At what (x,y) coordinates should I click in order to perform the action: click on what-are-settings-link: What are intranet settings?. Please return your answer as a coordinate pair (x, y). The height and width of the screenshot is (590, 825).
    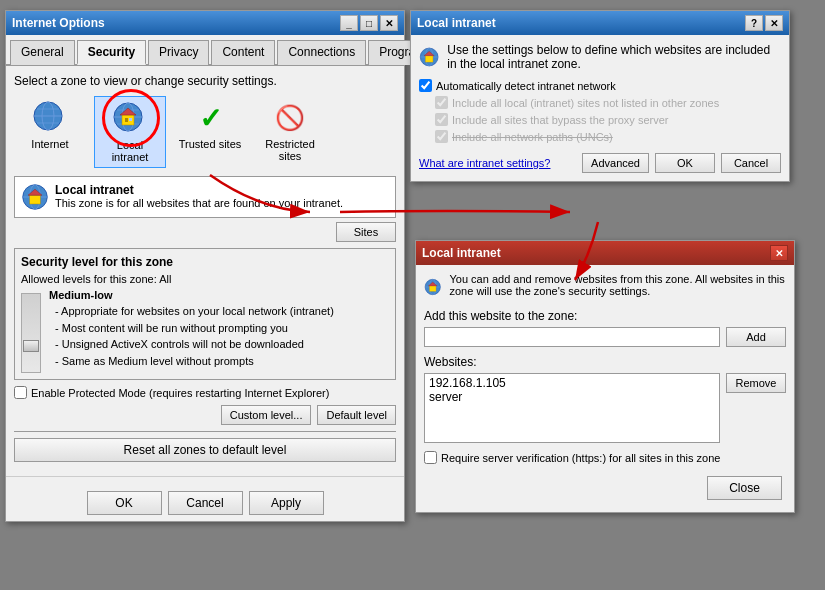
    Looking at the image, I should click on (484, 163).